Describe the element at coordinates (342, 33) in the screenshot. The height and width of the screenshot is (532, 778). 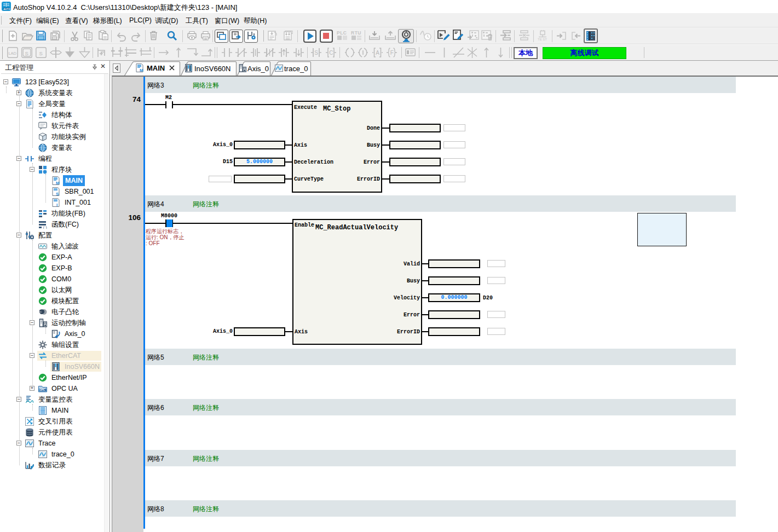
I see `svg-text: PLC` at that location.